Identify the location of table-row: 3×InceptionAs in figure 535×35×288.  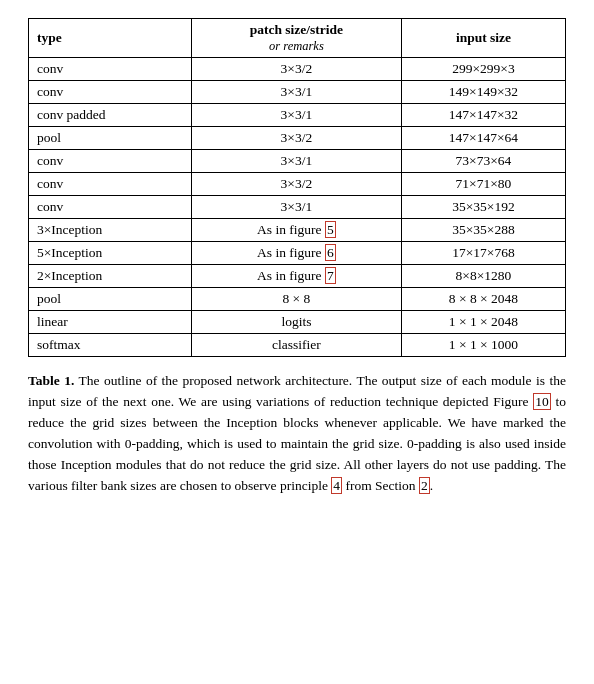
(298, 230).